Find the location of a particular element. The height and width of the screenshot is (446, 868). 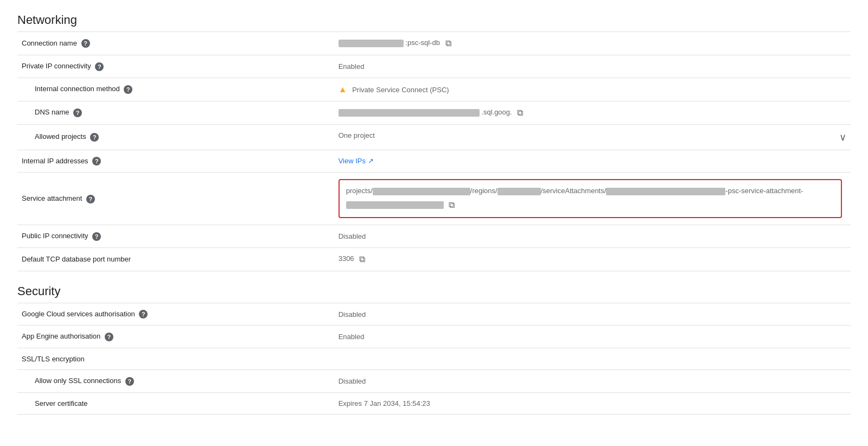

dns-name-value: .sql.goog. ⧉ is located at coordinates (592, 113).